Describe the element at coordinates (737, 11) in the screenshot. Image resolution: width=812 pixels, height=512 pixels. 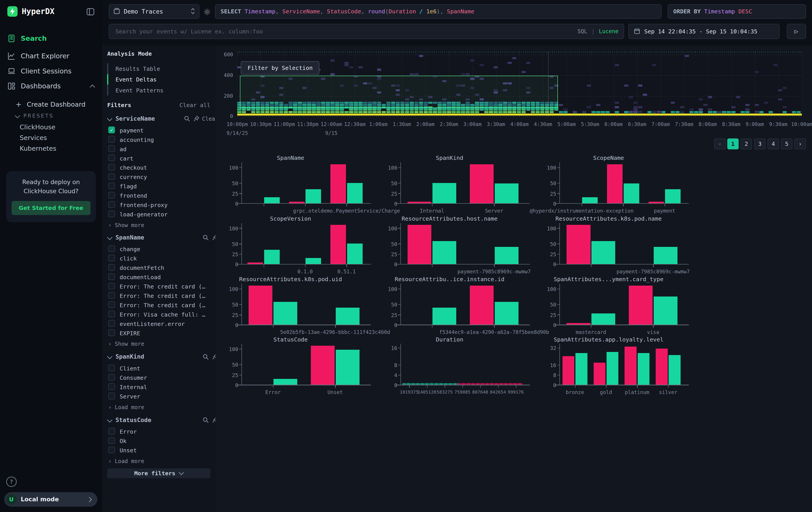
I see `order-by-input: ORDER BY Timestamp DESC` at that location.